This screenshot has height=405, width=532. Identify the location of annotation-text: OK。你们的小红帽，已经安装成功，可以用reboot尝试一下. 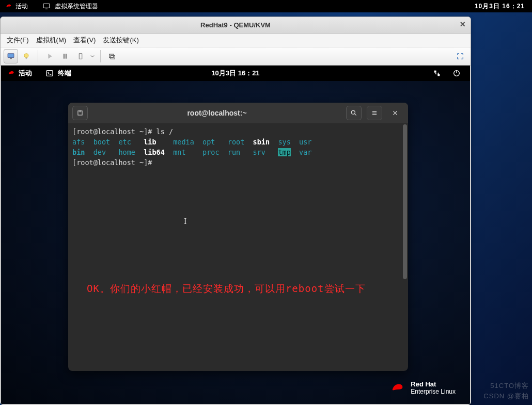
(226, 288).